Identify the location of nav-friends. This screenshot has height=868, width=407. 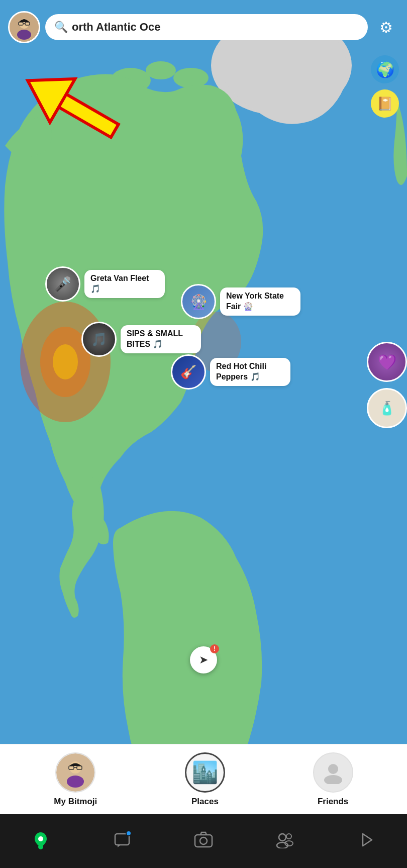
(285, 840).